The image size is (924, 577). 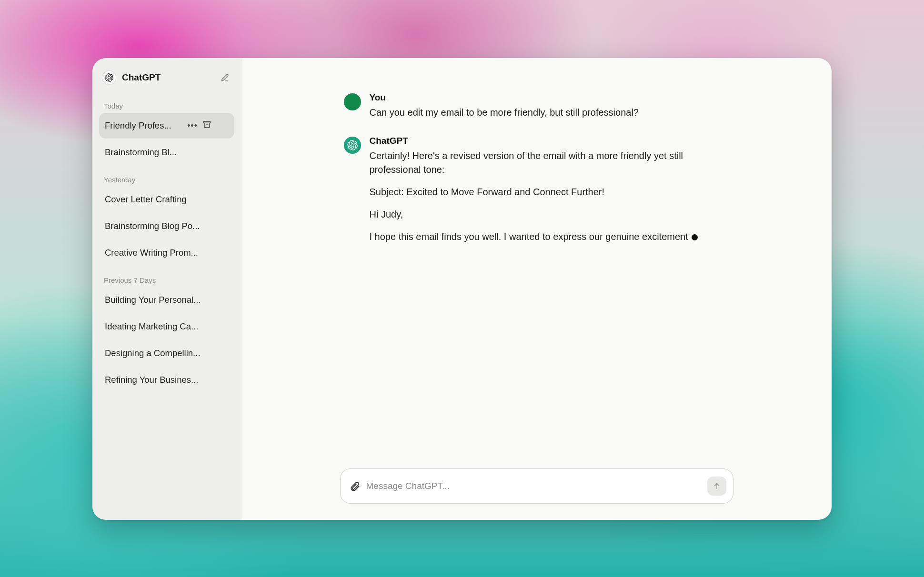 What do you see at coordinates (167, 176) in the screenshot?
I see `sidebar-section-label: Yesterday` at bounding box center [167, 176].